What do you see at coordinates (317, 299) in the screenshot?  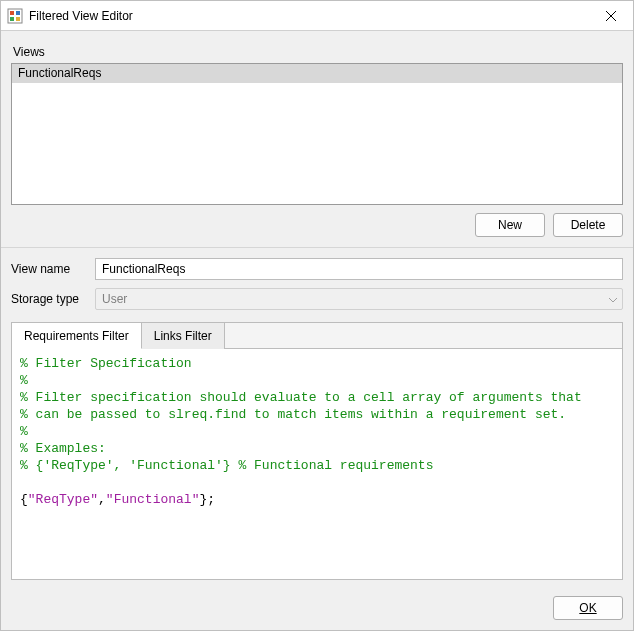 I see `storage-type-row: Storage type User` at bounding box center [317, 299].